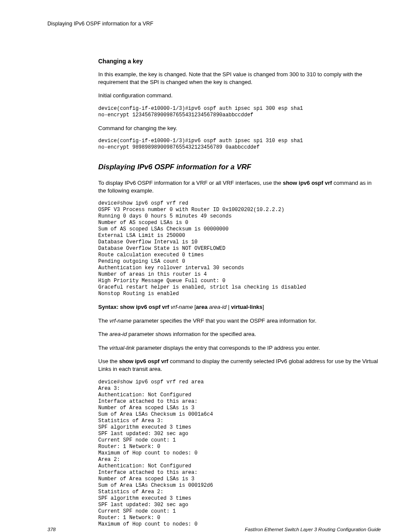 The width and height of the screenshot is (411, 532). I want to click on param-vrf-name: vrf-name, so click(121, 320).